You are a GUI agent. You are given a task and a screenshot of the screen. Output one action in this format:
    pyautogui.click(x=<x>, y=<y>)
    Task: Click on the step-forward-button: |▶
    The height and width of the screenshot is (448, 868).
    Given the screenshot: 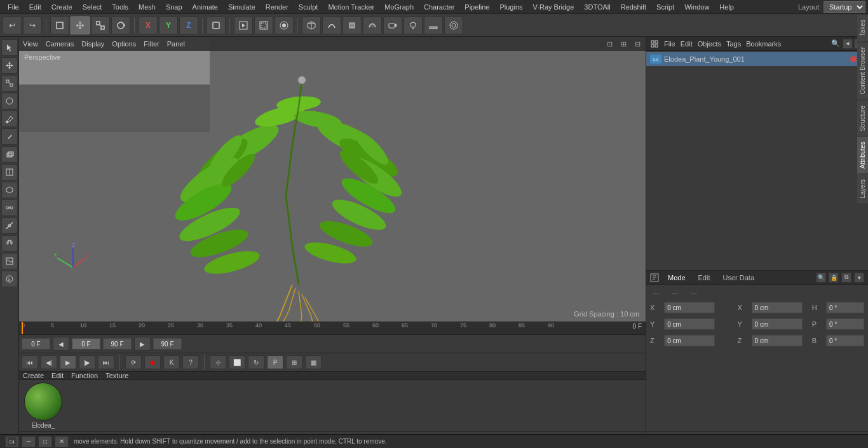 What is the action you would take?
    pyautogui.click(x=87, y=362)
    